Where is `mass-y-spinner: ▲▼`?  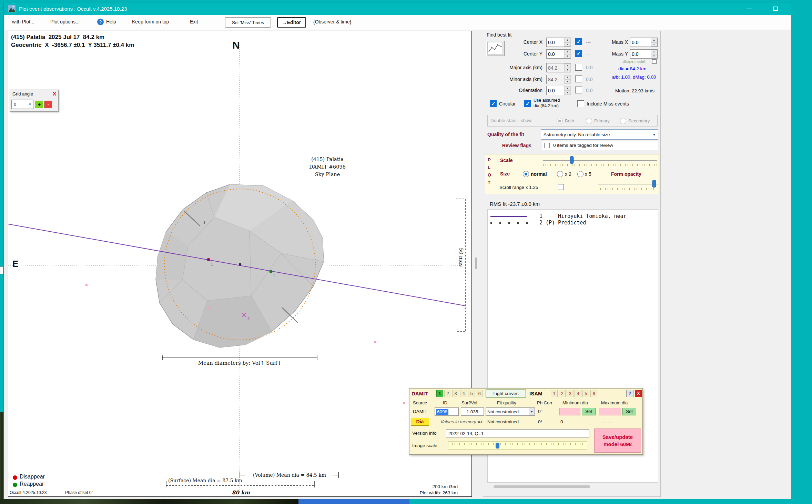
mass-y-spinner: ▲▼ is located at coordinates (644, 54).